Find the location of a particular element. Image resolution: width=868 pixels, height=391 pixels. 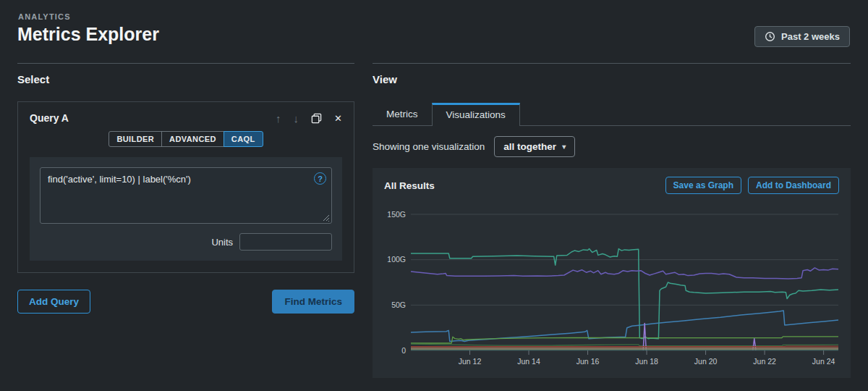

tab-visualizations: Visualizations is located at coordinates (476, 114).